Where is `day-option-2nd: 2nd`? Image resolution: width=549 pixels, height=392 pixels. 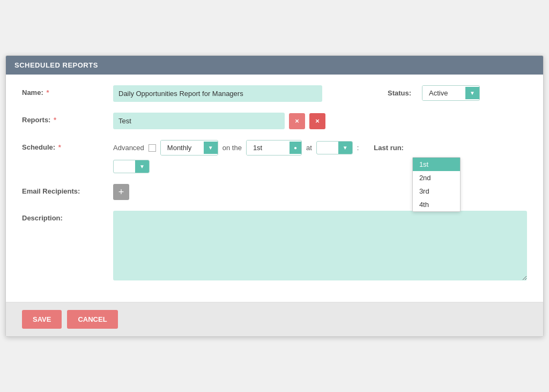
day-option-2nd: 2nd is located at coordinates (436, 178).